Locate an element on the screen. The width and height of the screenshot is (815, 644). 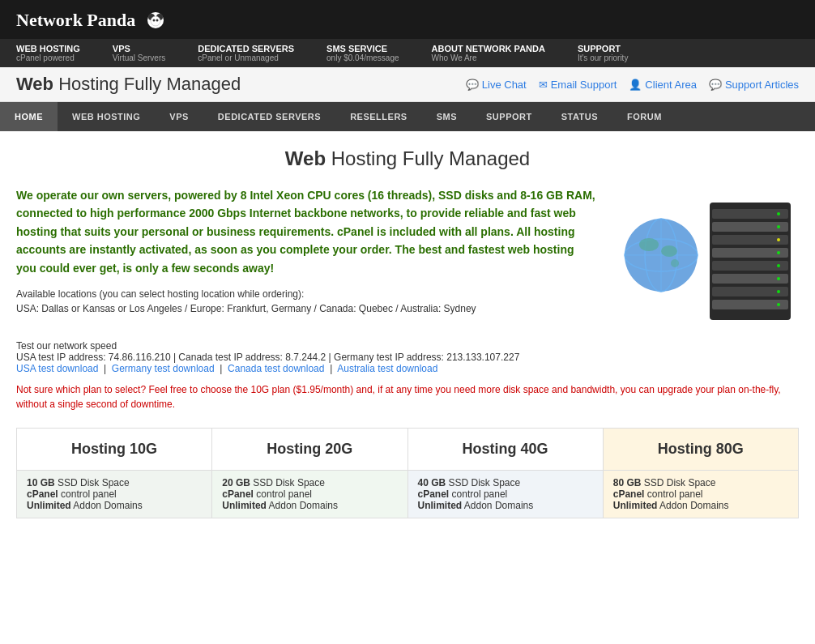
topnav-support: SUPPORT It's our priority is located at coordinates (603, 53).